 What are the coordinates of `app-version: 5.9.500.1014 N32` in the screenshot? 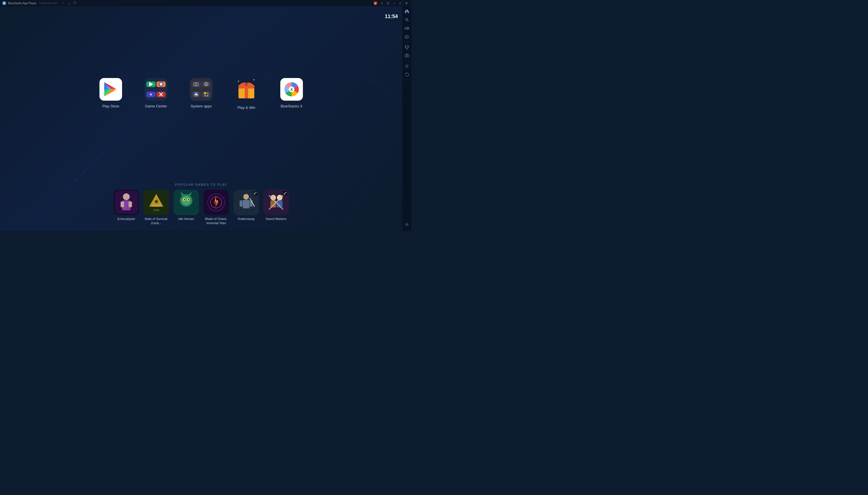 It's located at (48, 3).